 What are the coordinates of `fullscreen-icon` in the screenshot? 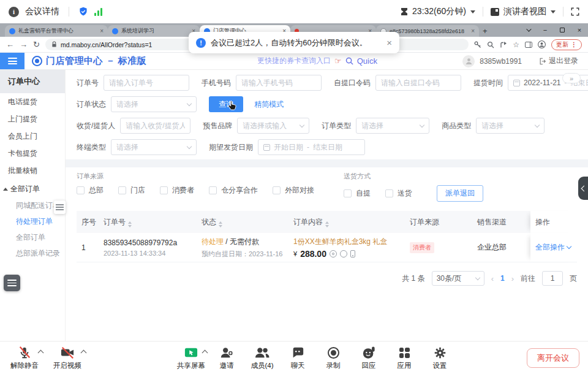 It's located at (575, 12).